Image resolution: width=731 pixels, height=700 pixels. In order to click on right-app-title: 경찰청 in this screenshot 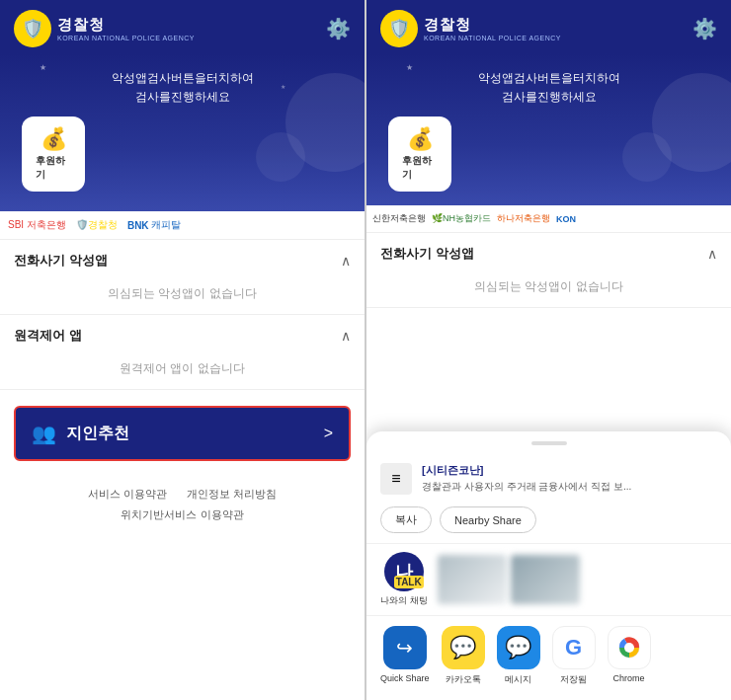, I will do `click(447, 26)`.